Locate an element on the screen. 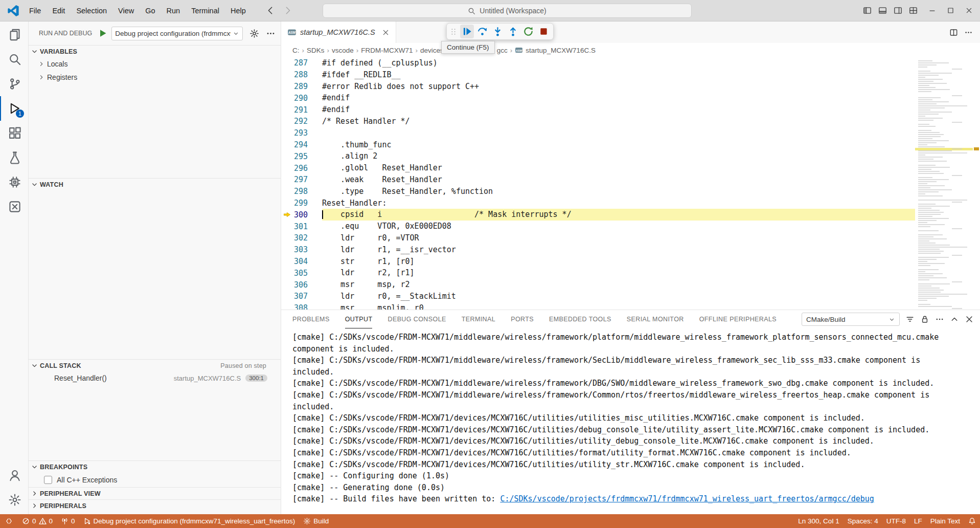 This screenshot has width=980, height=528. command-center: Untitled (Workspace) is located at coordinates (507, 11).